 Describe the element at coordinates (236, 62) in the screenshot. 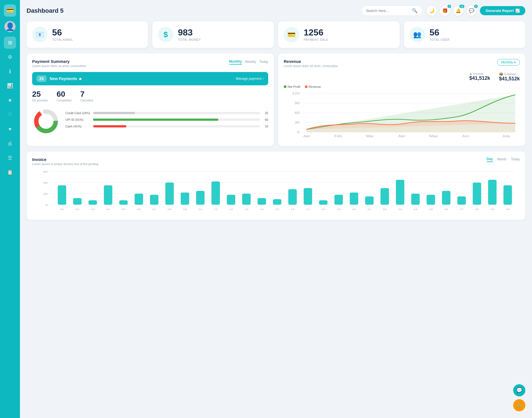

I see `tab-monthly: Monthly` at that location.